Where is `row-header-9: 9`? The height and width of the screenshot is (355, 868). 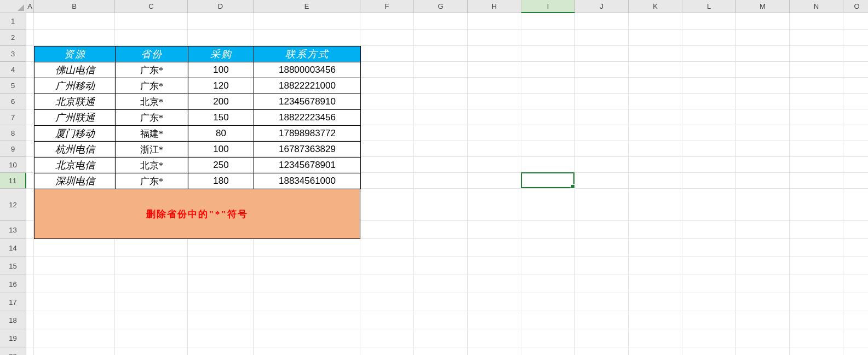
row-header-9: 9 is located at coordinates (13, 149).